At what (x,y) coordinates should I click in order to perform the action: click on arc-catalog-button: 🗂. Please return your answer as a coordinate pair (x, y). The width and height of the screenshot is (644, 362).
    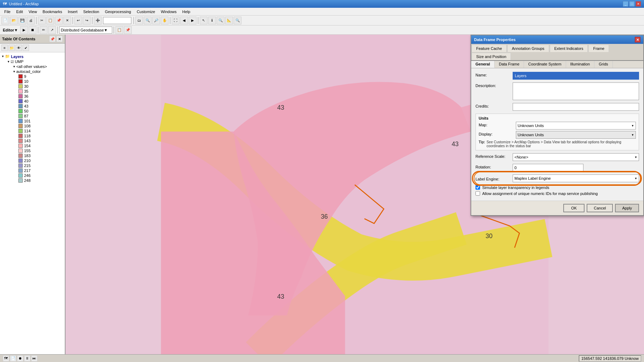
    Looking at the image, I should click on (139, 21).